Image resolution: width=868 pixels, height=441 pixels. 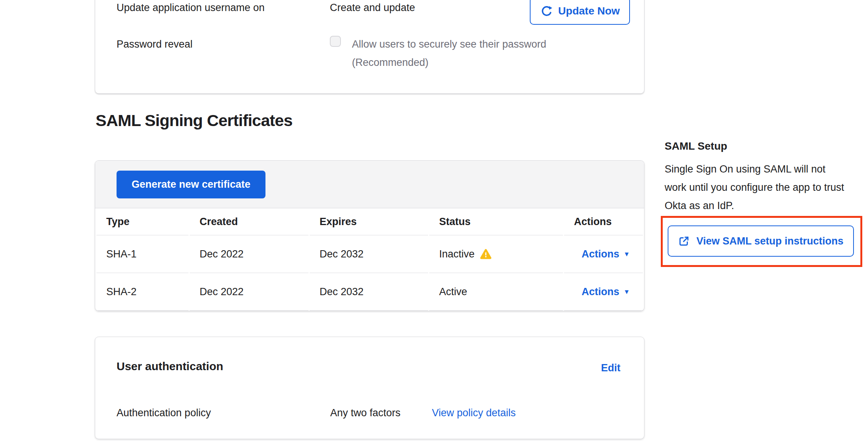 I want to click on status-text: Inactive, so click(x=457, y=254).